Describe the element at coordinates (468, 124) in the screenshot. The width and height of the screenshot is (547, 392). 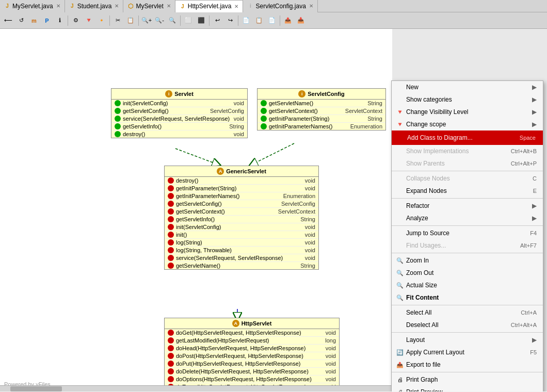
I see `menu-item-scope: 🔻 Change scope ▶` at that location.